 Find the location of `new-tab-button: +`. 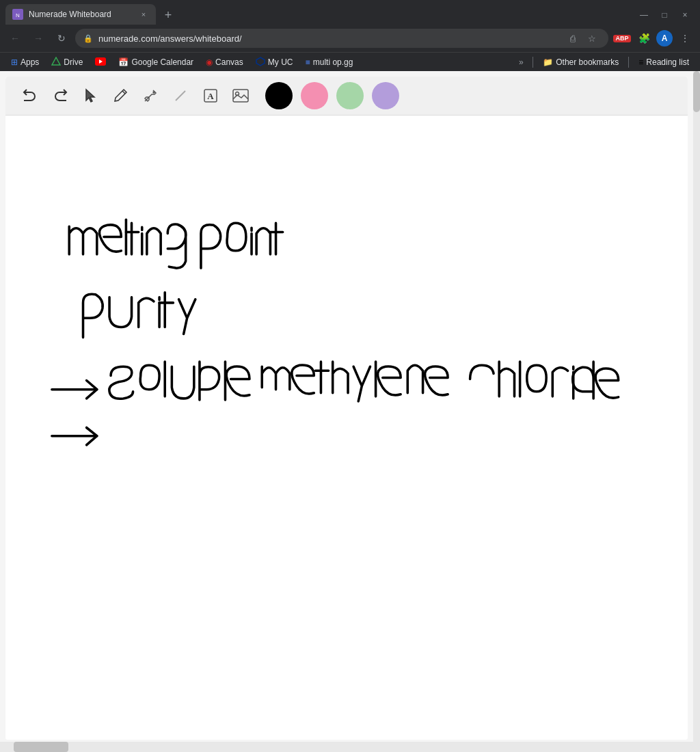

new-tab-button: + is located at coordinates (168, 15).